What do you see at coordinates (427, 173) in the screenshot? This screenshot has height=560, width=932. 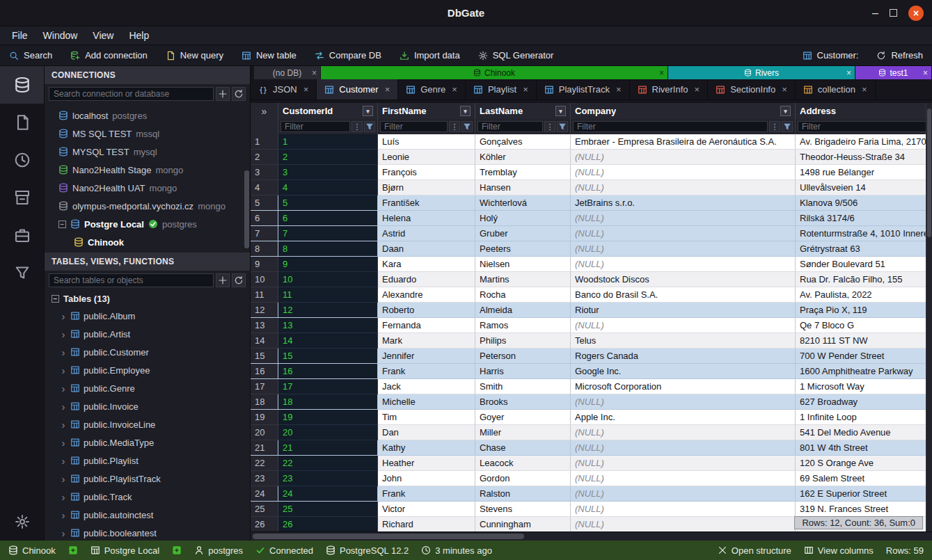 I see `cell-firstname: François` at bounding box center [427, 173].